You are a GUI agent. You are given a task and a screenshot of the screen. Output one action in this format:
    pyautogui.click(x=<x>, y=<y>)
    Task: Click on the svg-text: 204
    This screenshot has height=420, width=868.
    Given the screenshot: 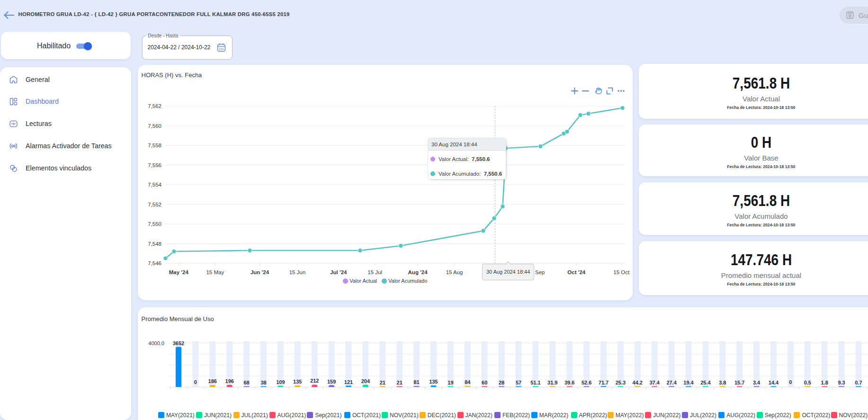 What is the action you would take?
    pyautogui.click(x=366, y=381)
    